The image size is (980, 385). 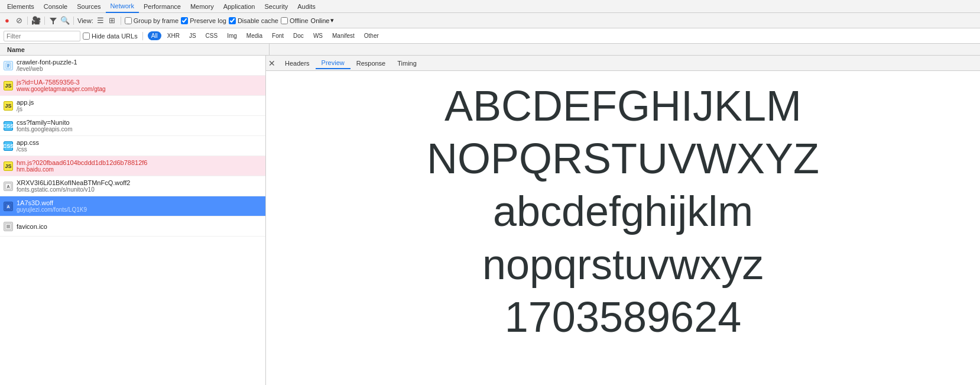 What do you see at coordinates (272, 63) in the screenshot?
I see `panel-close-button: ✕` at bounding box center [272, 63].